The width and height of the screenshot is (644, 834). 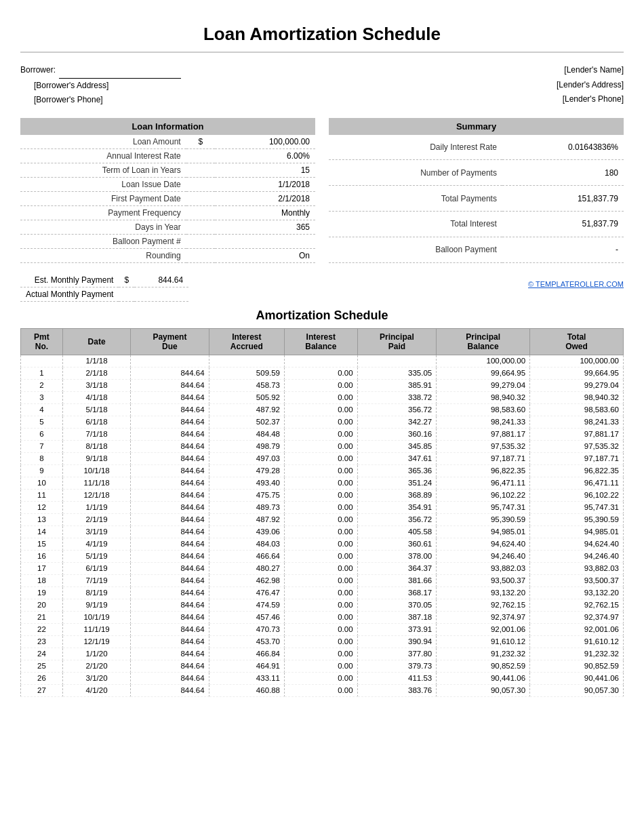 I want to click on table-cell: 94,624.40, so click(x=577, y=544).